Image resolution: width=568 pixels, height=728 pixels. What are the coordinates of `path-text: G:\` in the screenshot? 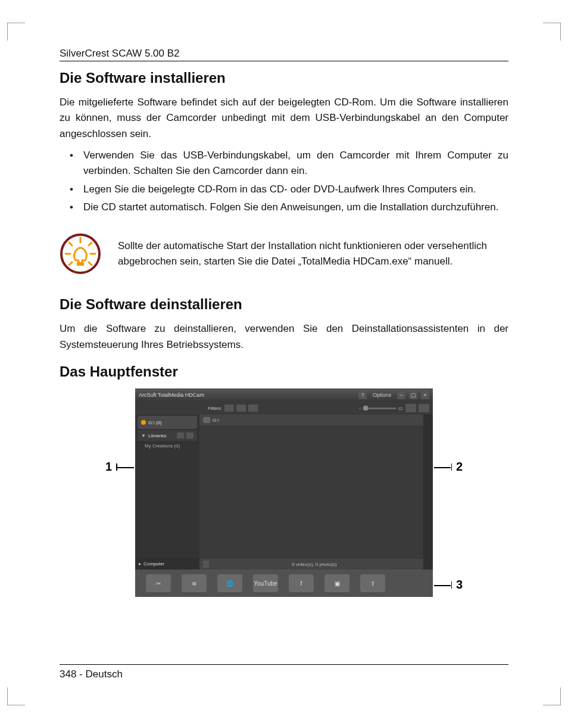 It's located at (216, 421).